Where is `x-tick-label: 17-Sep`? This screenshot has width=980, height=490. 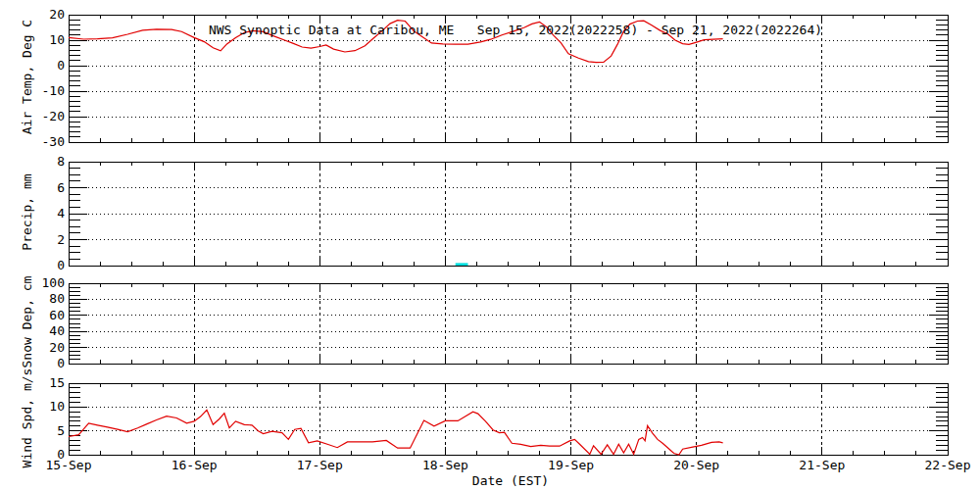 x-tick-label: 17-Sep is located at coordinates (319, 465).